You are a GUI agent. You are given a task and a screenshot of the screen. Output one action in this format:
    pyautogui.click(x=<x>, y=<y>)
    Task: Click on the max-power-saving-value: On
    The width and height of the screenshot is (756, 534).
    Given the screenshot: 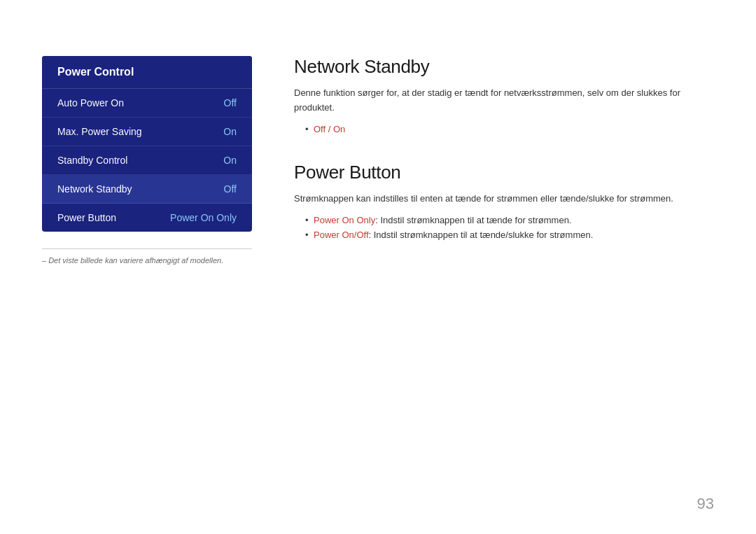 What is the action you would take?
    pyautogui.click(x=230, y=132)
    